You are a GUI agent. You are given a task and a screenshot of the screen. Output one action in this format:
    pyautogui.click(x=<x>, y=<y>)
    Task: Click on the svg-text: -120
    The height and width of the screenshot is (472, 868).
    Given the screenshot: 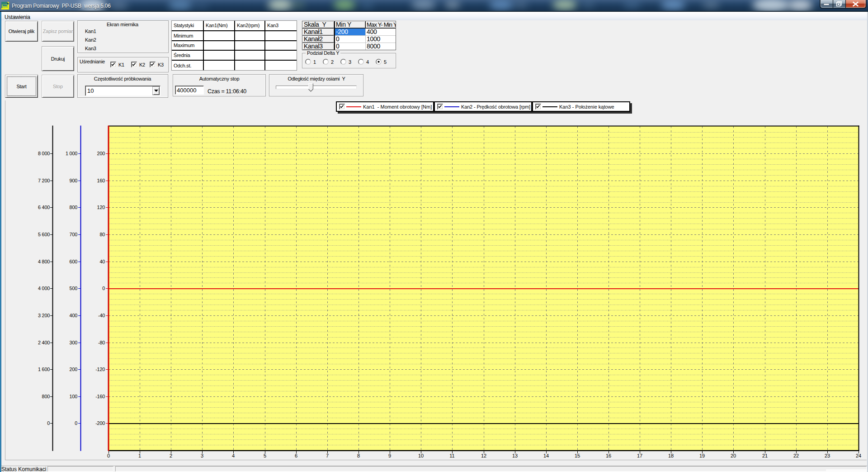 What is the action you would take?
    pyautogui.click(x=100, y=369)
    